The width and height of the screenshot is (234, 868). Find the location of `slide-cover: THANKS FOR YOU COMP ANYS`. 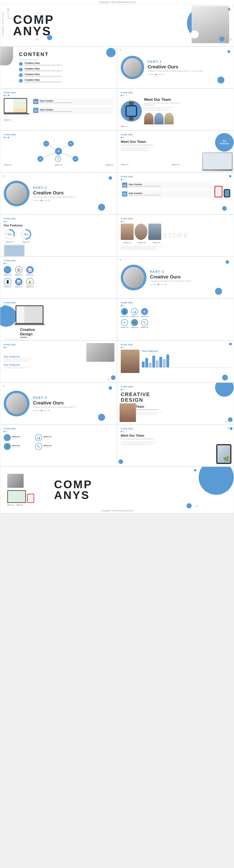

slide-cover: THANKS FOR YOU COMP ANYS is located at coordinates (117, 26).